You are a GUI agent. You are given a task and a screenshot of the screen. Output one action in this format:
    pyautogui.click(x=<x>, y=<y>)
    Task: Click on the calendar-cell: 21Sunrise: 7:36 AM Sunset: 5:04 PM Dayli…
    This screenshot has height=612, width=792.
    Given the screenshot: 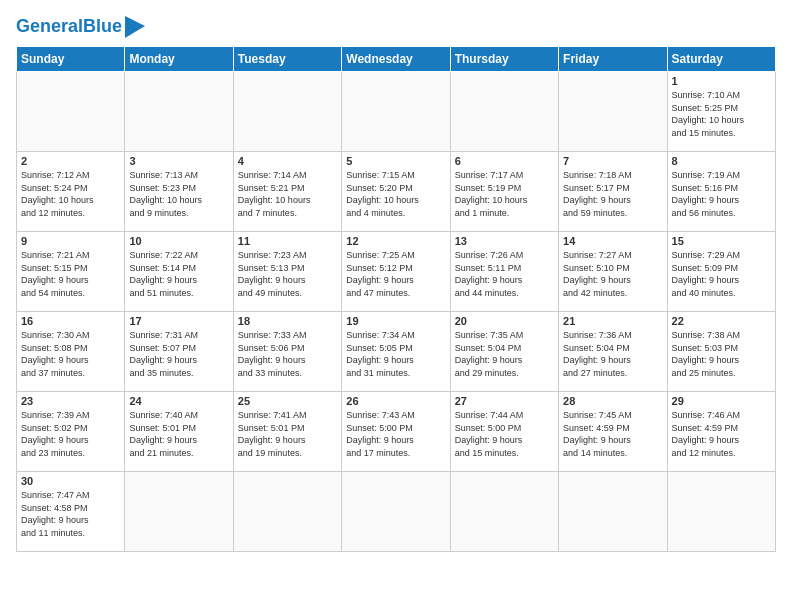 What is the action you would take?
    pyautogui.click(x=613, y=352)
    